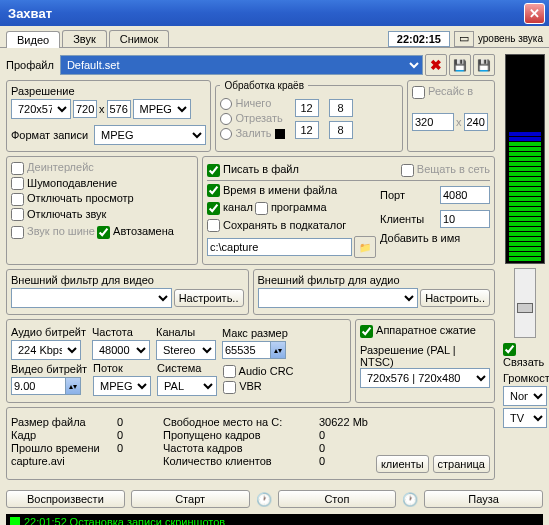 This screenshot has height=525, width=549. Describe the element at coordinates (250, 444) in the screenshot. I see `stats-group: Размер файла0 Свободное место на C:30622…` at that location.